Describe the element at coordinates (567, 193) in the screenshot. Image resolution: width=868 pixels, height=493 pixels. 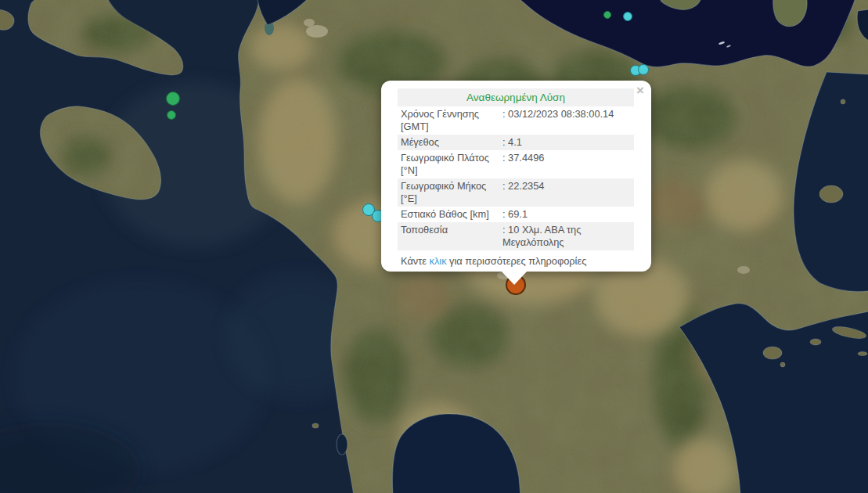
I see `row-value: : 22.2354` at that location.